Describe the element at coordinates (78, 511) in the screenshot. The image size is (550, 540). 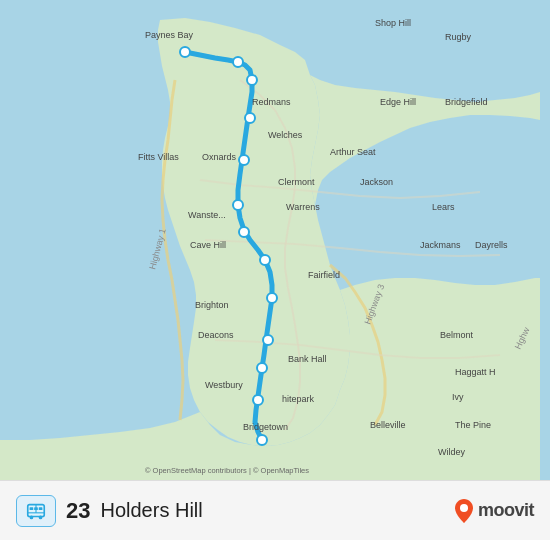
I see `route-number: 23` at that location.